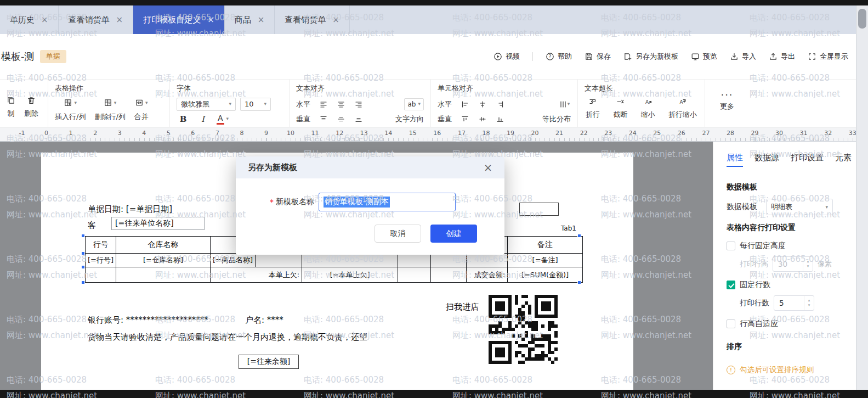  I want to click on save-button: 保存, so click(598, 57).